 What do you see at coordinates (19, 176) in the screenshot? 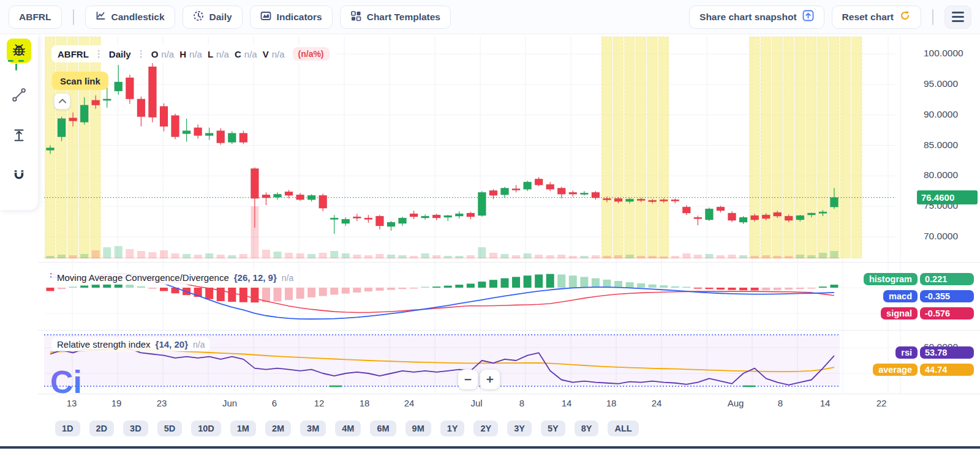
I see `magnet-tool-button` at bounding box center [19, 176].